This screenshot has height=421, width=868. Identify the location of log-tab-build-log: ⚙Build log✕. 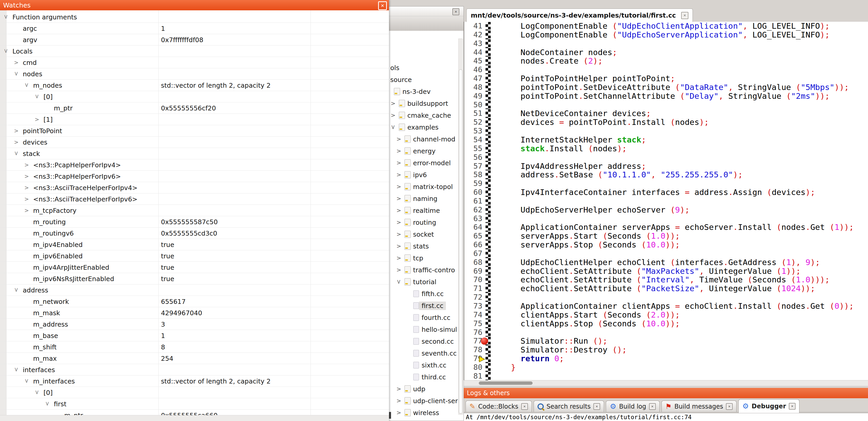
(633, 406).